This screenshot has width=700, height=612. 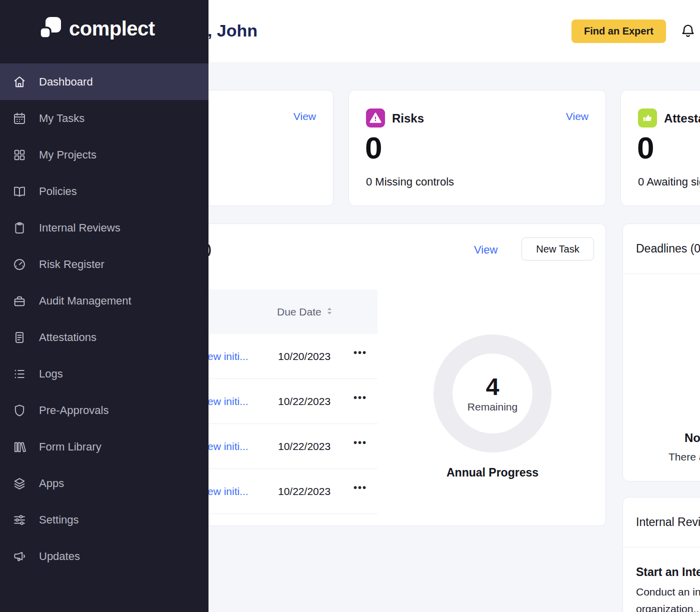 What do you see at coordinates (20, 228) in the screenshot?
I see `clipboard-icon` at bounding box center [20, 228].